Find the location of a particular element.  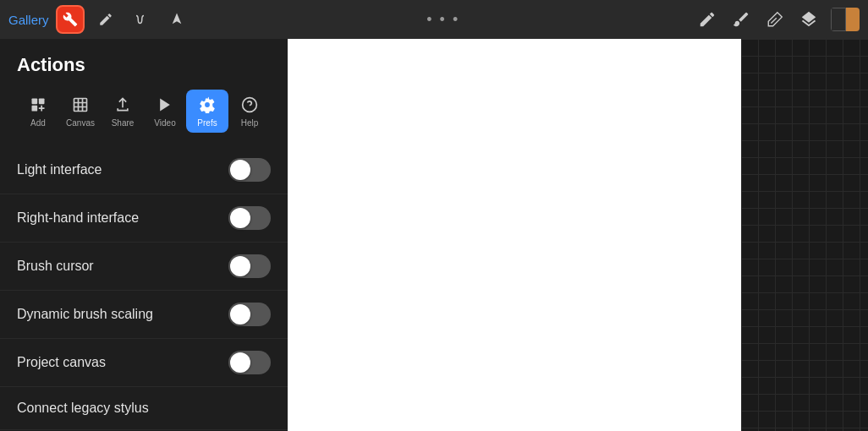

panel-title: Actions is located at coordinates (144, 63).